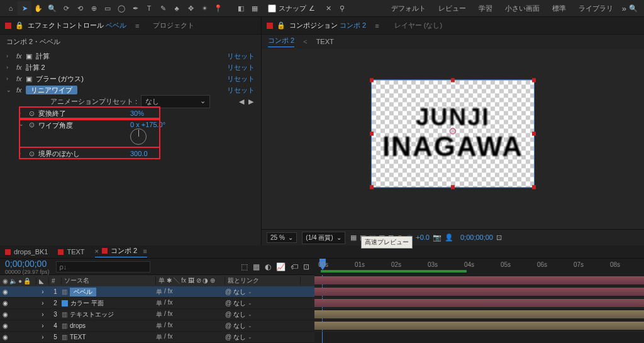 This screenshot has width=644, height=343. What do you see at coordinates (268, 267) in the screenshot?
I see `motion-blur-icon: ◐` at bounding box center [268, 267].